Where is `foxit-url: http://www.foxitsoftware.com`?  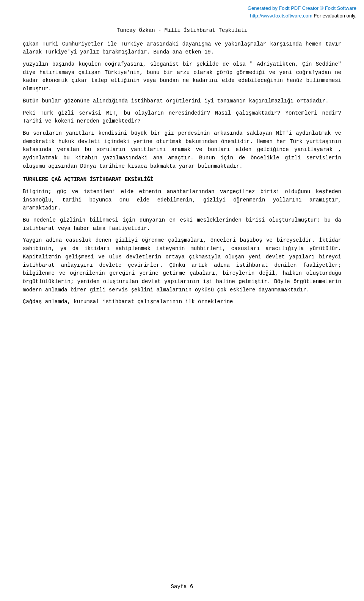 foxit-url: http://www.foxitsoftware.com is located at coordinates (281, 16).